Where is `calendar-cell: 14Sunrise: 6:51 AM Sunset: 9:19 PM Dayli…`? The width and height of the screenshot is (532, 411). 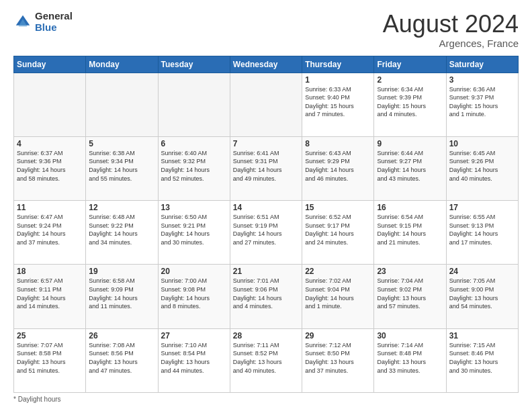
calendar-cell: 14Sunrise: 6:51 AM Sunset: 9:19 PM Dayli… is located at coordinates (266, 232).